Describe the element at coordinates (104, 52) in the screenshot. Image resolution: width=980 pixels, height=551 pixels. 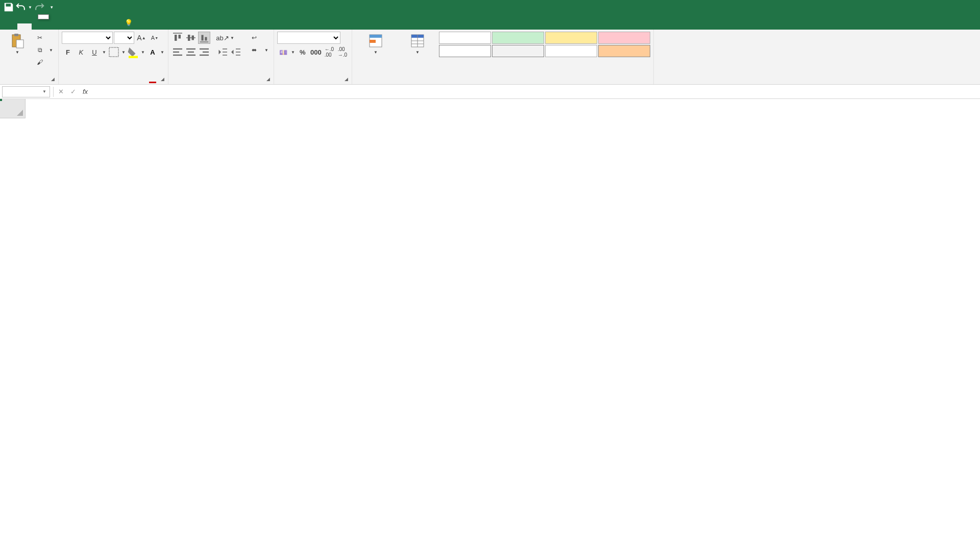
I see `underline-dropdown: ▼` at that location.